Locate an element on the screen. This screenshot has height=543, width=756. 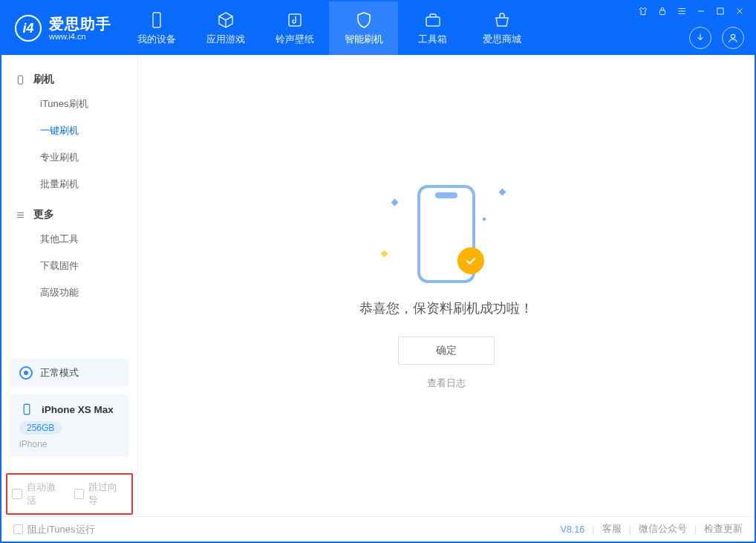
minimize-icon is located at coordinates (701, 11).